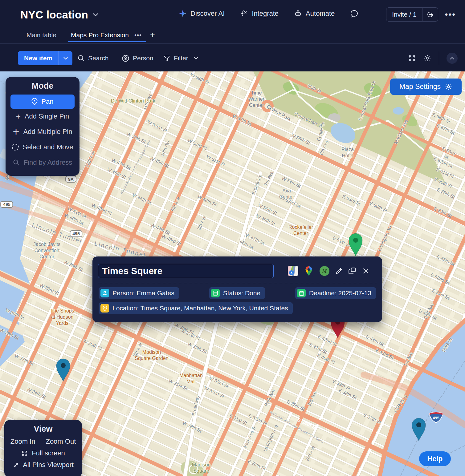 This screenshot has height=476, width=465. I want to click on integrate-label: Integrate, so click(265, 14).